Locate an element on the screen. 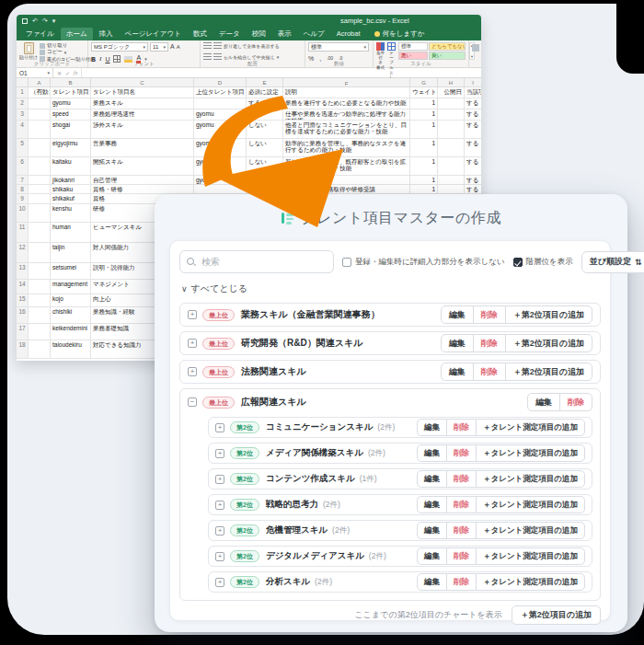  align-left-icon is located at coordinates (208, 57).